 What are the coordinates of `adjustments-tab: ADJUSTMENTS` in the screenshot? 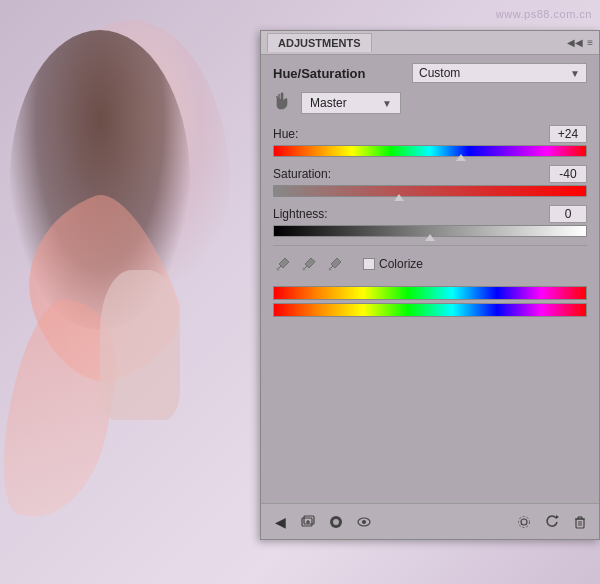 It's located at (320, 42).